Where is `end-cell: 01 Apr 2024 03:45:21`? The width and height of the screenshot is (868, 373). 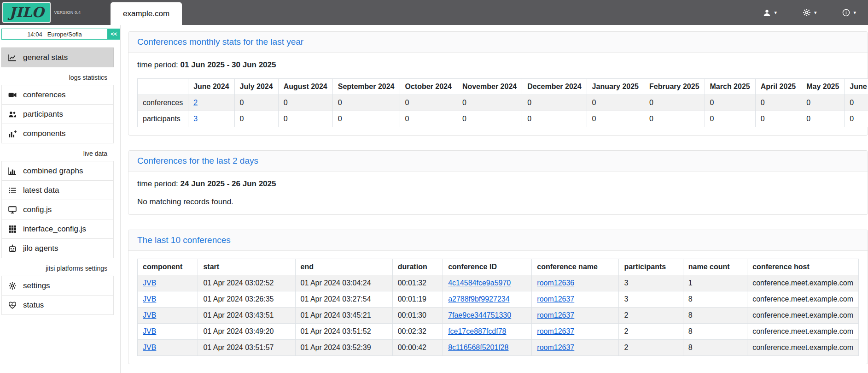 end-cell: 01 Apr 2024 03:45:21 is located at coordinates (344, 315).